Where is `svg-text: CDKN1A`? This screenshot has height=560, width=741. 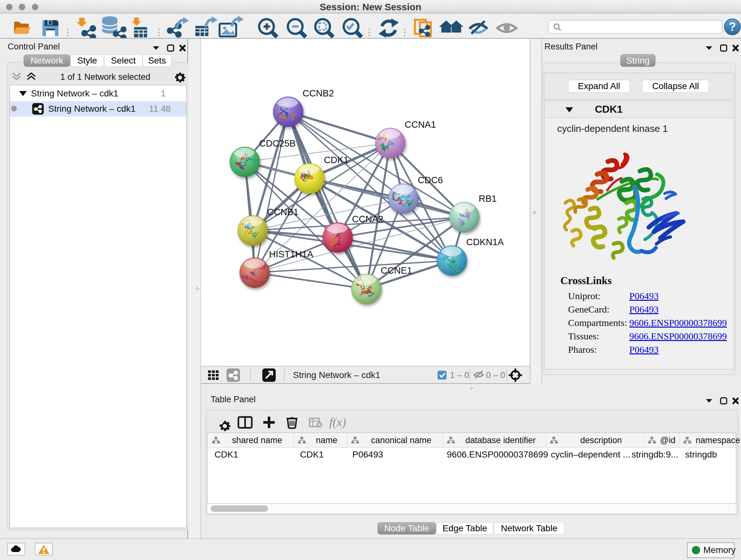
svg-text: CDKN1A is located at coordinates (485, 242).